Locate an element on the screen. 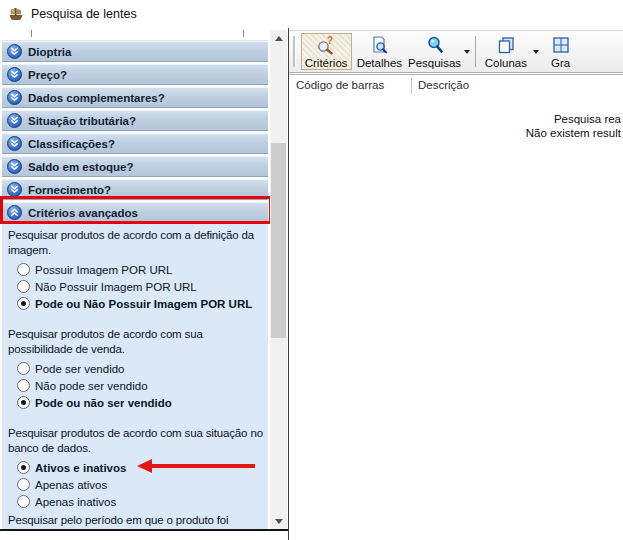 This screenshot has width=623, height=540. radio-option-pode-ou-nao-vendido: Pode ou não ser vendido is located at coordinates (140, 402).